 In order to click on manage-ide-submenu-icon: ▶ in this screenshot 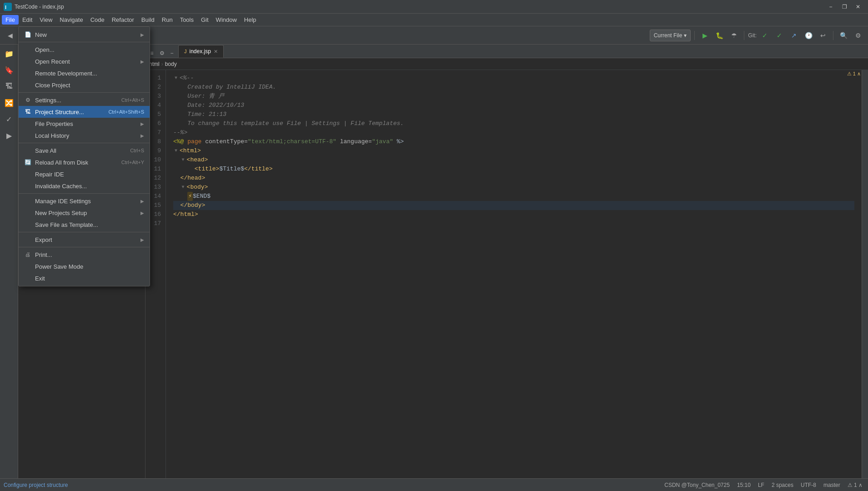, I will do `click(142, 201)`.